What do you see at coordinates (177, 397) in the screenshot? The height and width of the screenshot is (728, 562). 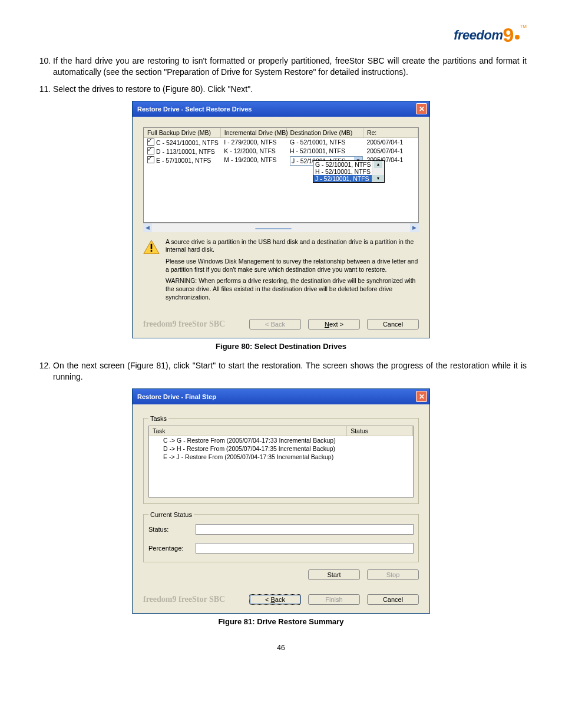 I see `dialog-title: Restore Drive - Final Step` at bounding box center [177, 397].